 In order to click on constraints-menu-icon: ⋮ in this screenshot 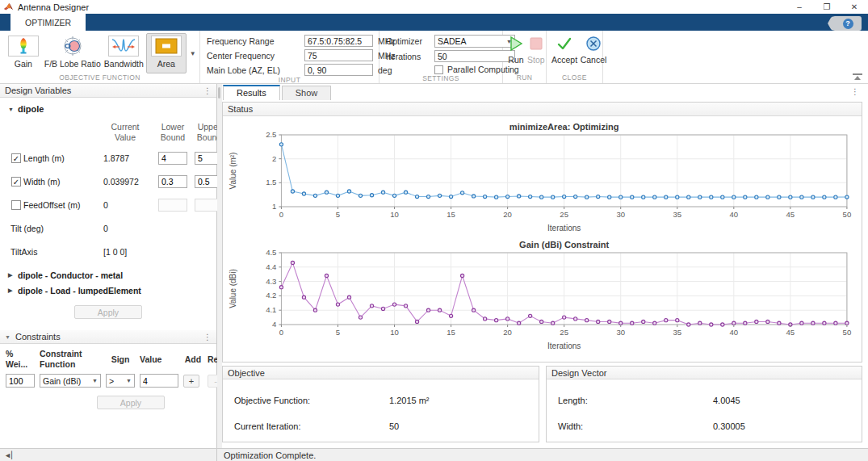, I will do `click(208, 337)`.